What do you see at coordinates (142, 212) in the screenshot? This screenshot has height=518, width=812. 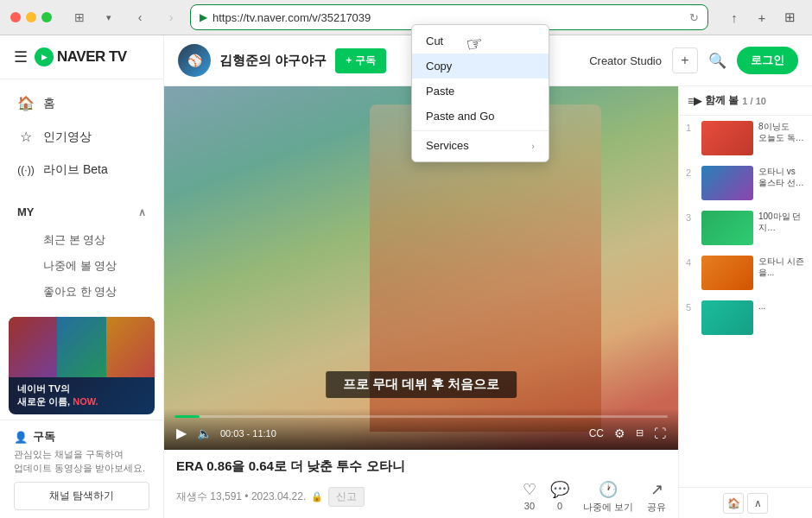 I see `my-collapse-icon: ∧` at bounding box center [142, 212].